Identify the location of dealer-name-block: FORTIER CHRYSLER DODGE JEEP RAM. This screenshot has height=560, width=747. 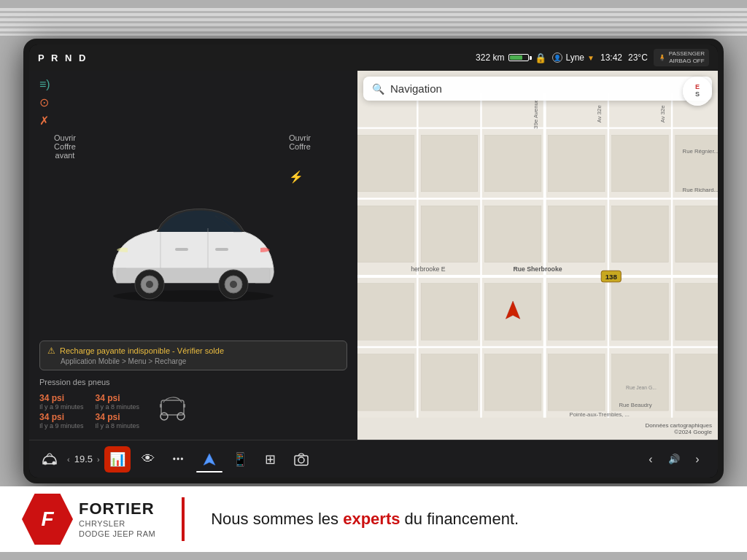
(117, 519).